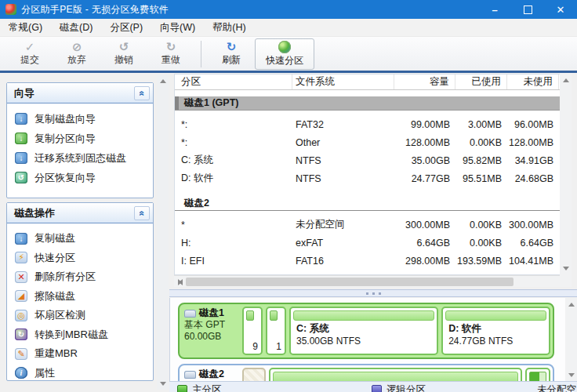 This screenshot has width=577, height=392. I want to click on table-row: H: exFAT 6.64GB 0.00KB 6.64GB, so click(367, 243).